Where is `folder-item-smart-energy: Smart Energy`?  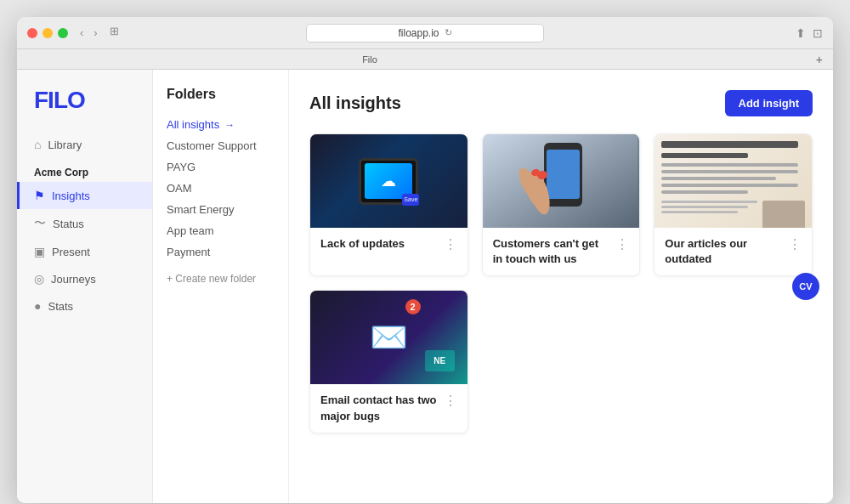
folder-item-smart-energy: Smart Energy is located at coordinates (221, 209).